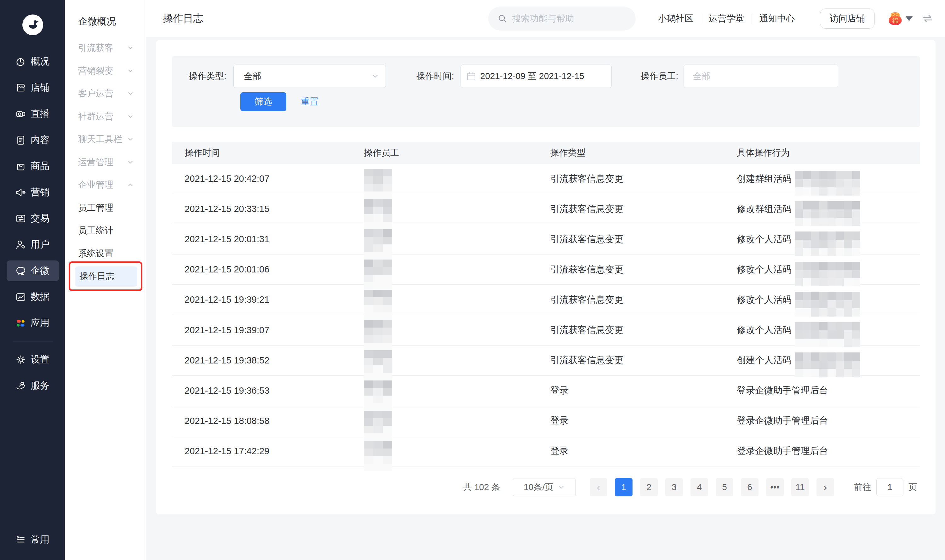 The image size is (945, 560). Describe the element at coordinates (546, 239) in the screenshot. I see `table-row: 2021-12-15 20:01:31 引流获客信息变更 修改个人活码` at that location.